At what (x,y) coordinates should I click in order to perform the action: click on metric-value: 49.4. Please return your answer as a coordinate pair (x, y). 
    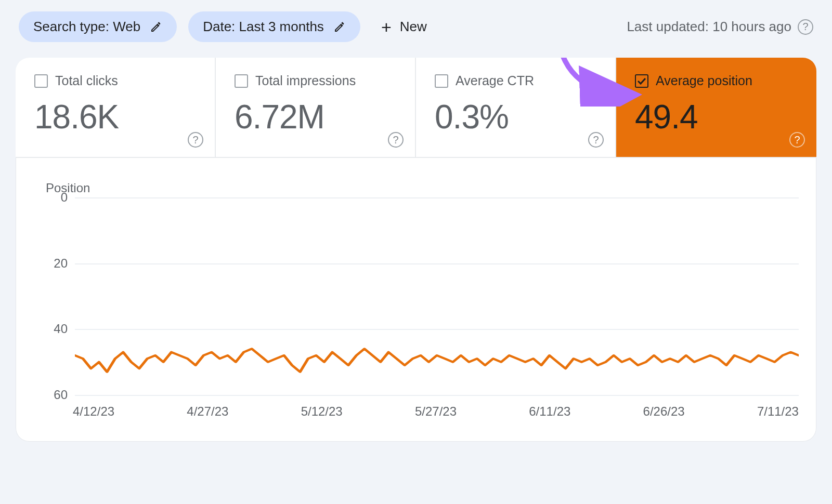
    Looking at the image, I should click on (718, 117).